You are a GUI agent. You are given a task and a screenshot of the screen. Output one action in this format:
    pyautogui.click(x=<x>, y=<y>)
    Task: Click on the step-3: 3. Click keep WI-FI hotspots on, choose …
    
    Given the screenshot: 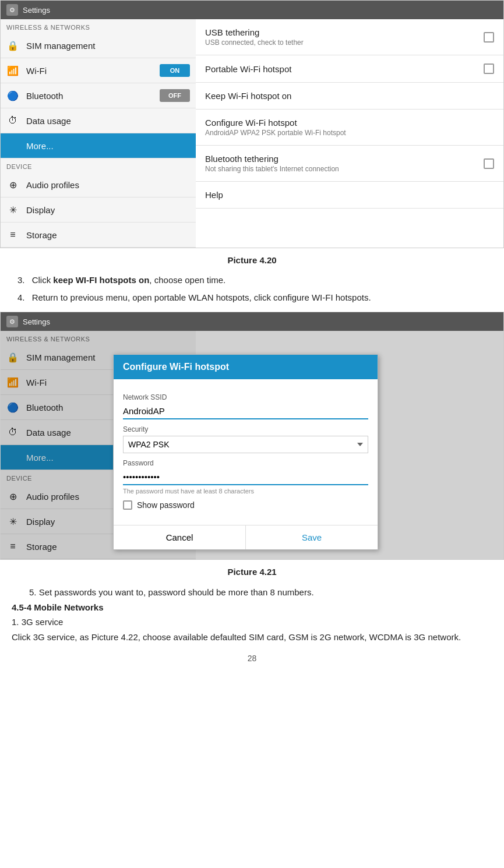 What is the action you would take?
    pyautogui.click(x=252, y=280)
    